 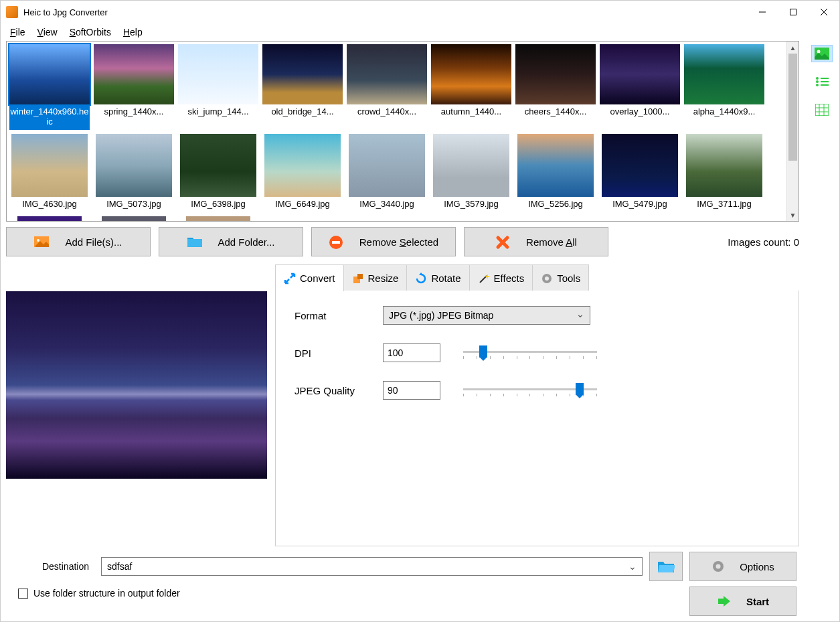 What do you see at coordinates (303, 173) in the screenshot?
I see `thumbnail: IMG_6649.jpg` at bounding box center [303, 173].